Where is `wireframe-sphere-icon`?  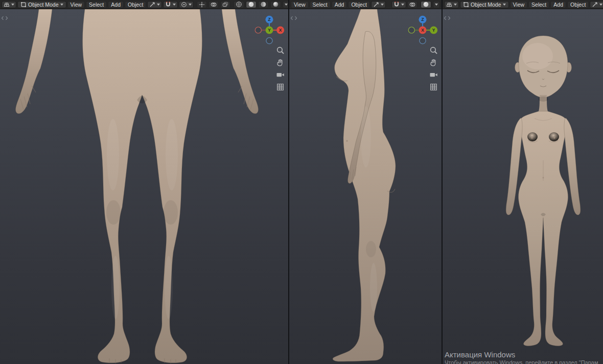 wireframe-sphere-icon is located at coordinates (239, 4).